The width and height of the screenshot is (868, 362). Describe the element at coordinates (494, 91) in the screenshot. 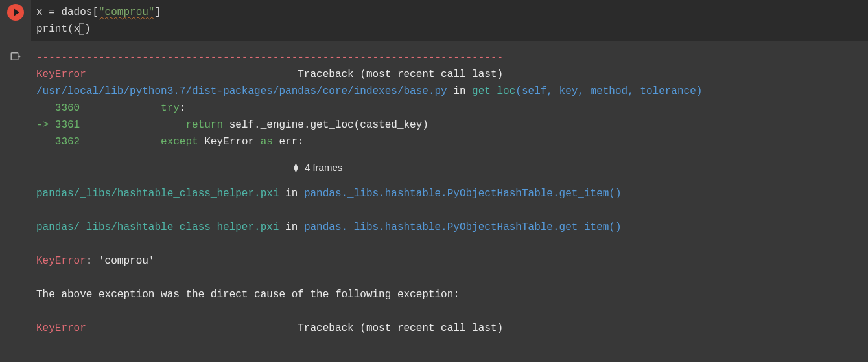

I see `function-name: get_loc` at that location.